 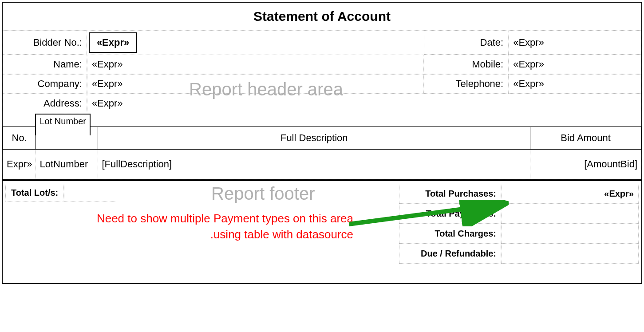 What do you see at coordinates (67, 138) in the screenshot?
I see `col-lot-number: Lot Number` at bounding box center [67, 138].